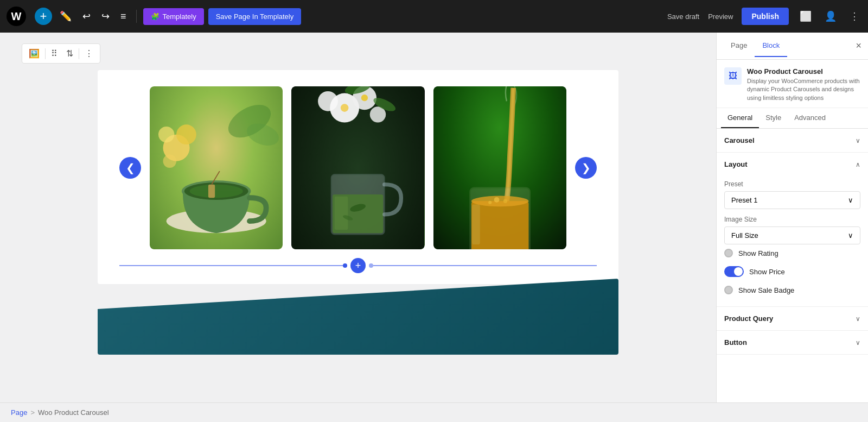 The image size is (868, 422). Describe the element at coordinates (255, 16) in the screenshot. I see `save-page-templately-button: Save Page In Templately` at that location.